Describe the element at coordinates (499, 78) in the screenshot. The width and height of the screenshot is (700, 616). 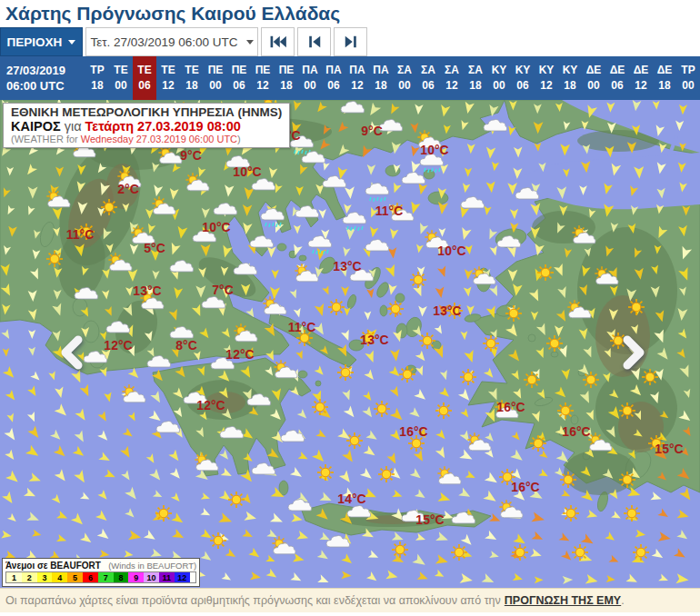
I see `timeline-step: ΚΥ00` at that location.